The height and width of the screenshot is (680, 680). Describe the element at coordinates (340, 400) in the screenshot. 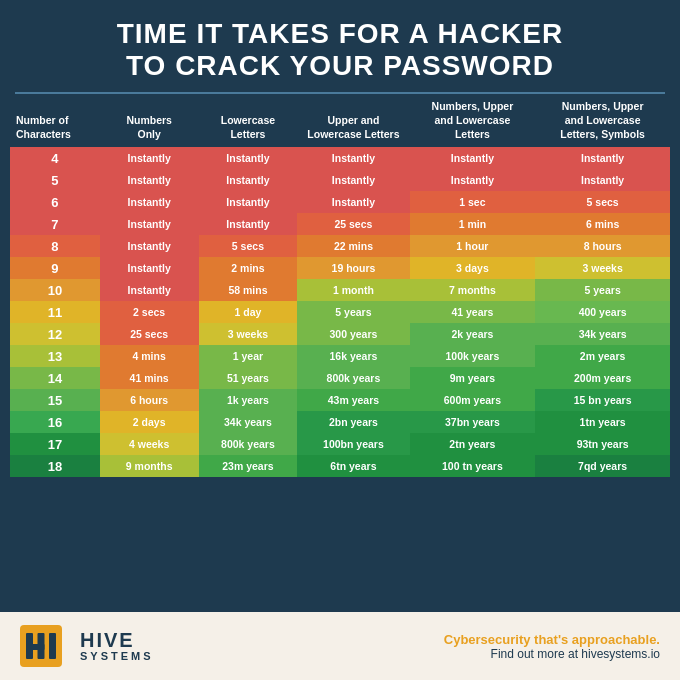

I see `table-row: 156 hours1k years43m years600m years15 b…` at that location.